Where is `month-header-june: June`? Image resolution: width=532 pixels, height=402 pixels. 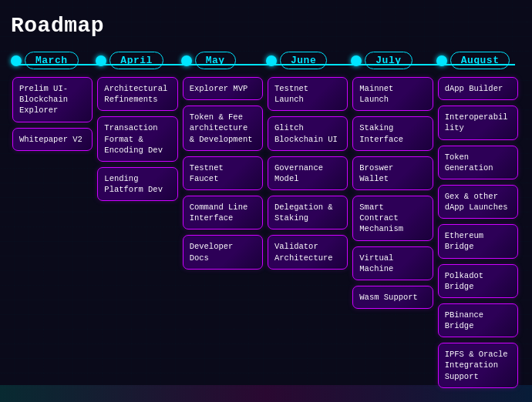
month-header-june: June is located at coordinates (296, 60).